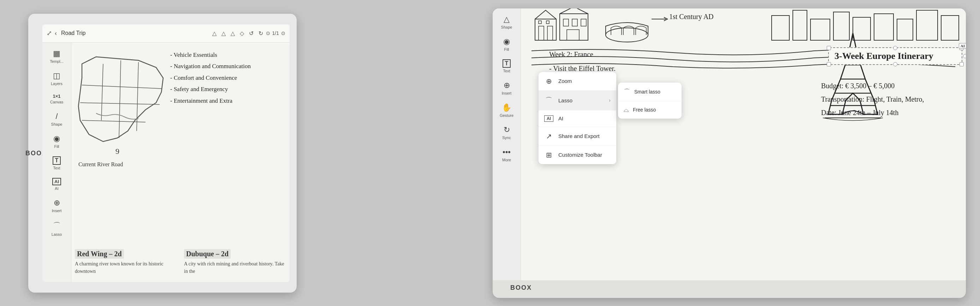 This screenshot has height=306, width=980. I want to click on transport-line: Transportation: Flight, Train, Metro,, so click(892, 99).